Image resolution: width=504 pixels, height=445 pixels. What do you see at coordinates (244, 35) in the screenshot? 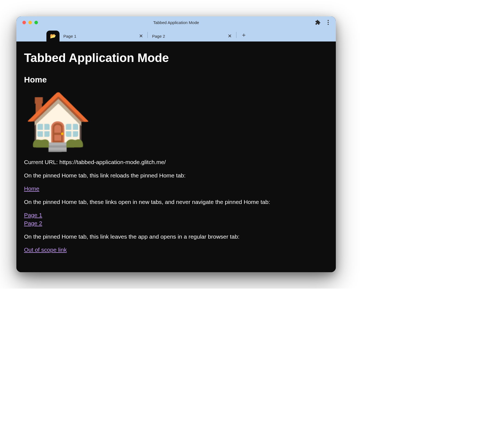
I see `plus-icon: ＋` at bounding box center [244, 35].